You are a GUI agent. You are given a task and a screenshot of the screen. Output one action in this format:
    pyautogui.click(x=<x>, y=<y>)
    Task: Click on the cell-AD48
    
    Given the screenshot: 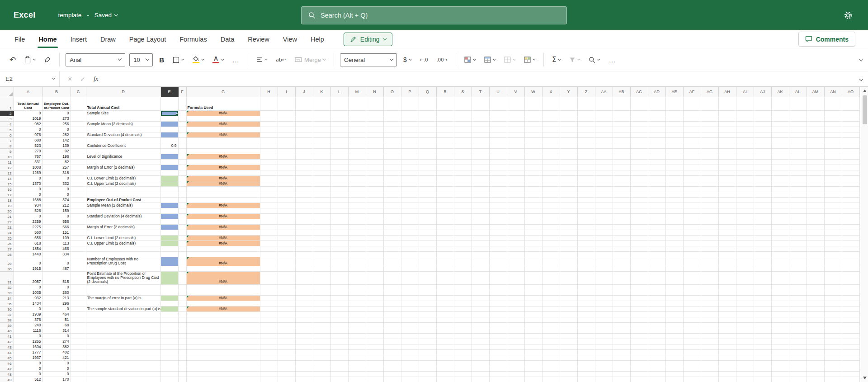 What is the action you would take?
    pyautogui.click(x=656, y=374)
    